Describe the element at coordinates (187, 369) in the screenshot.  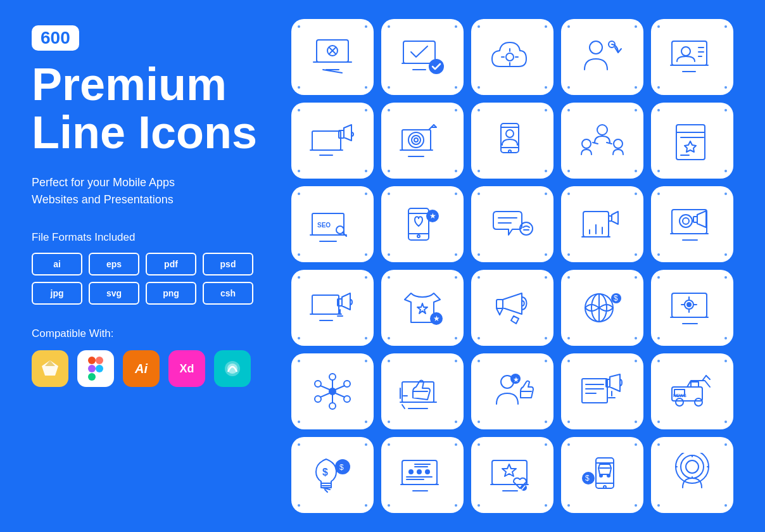
I see `xd-icon: Xd` at that location.